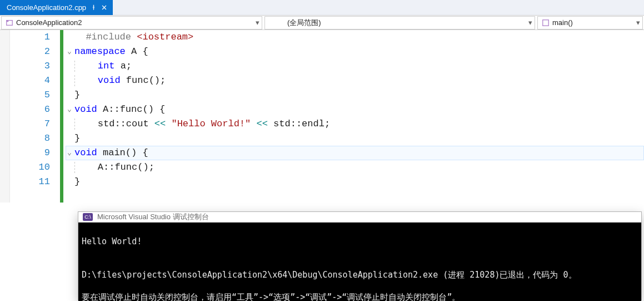 The width and height of the screenshot is (644, 301). What do you see at coordinates (47, 8) in the screenshot?
I see `tab-filename: ConsoleApplication2.cpp` at bounding box center [47, 8].